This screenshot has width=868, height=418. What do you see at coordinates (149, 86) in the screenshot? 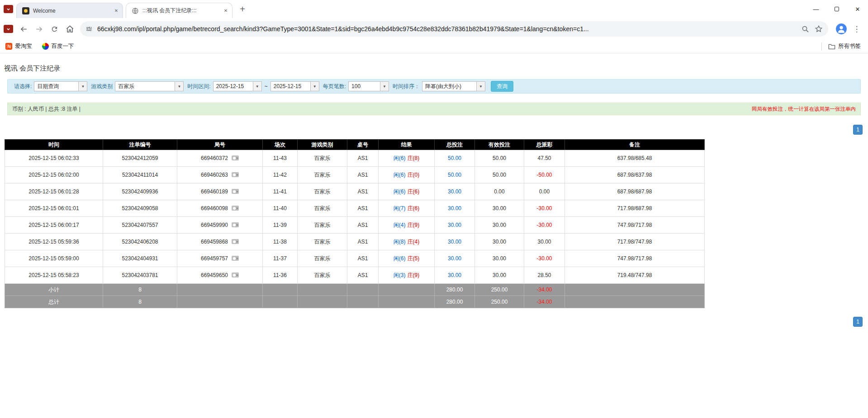
I see `game-type-select: 百家乐 ▼` at bounding box center [149, 86].